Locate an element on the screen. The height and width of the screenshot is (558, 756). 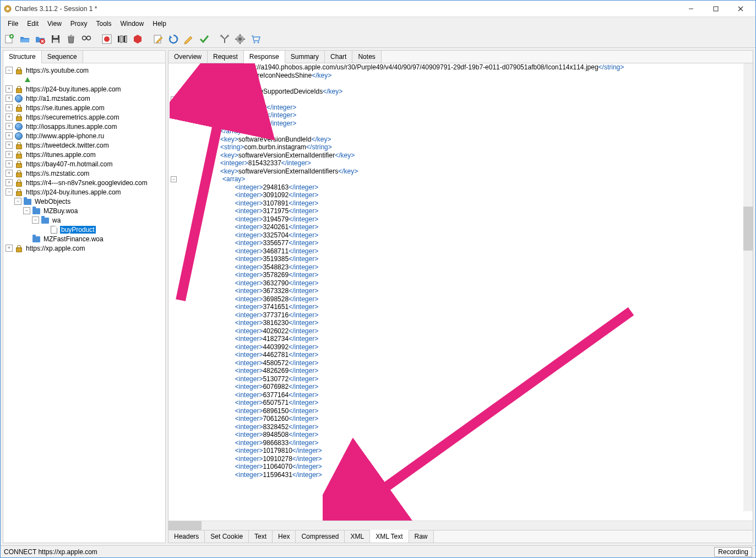
find-icon is located at coordinates (86, 39).